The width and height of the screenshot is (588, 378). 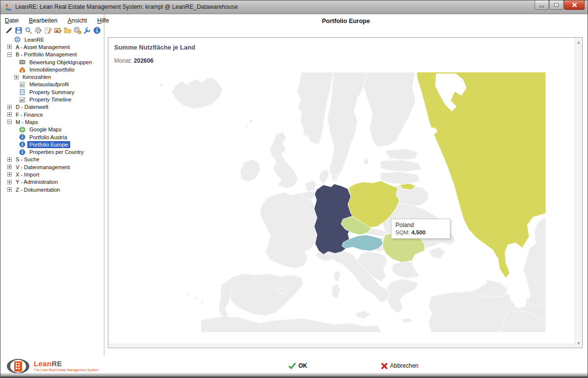 What do you see at coordinates (46, 54) in the screenshot?
I see `tree-item-label: B - Portfolio Management` at bounding box center [46, 54].